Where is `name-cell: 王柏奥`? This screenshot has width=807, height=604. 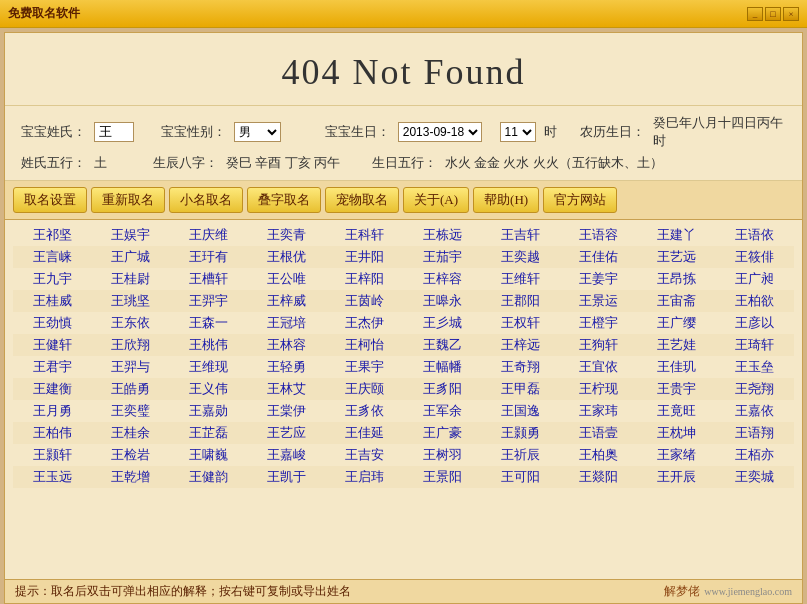 name-cell: 王柏奥 is located at coordinates (599, 455).